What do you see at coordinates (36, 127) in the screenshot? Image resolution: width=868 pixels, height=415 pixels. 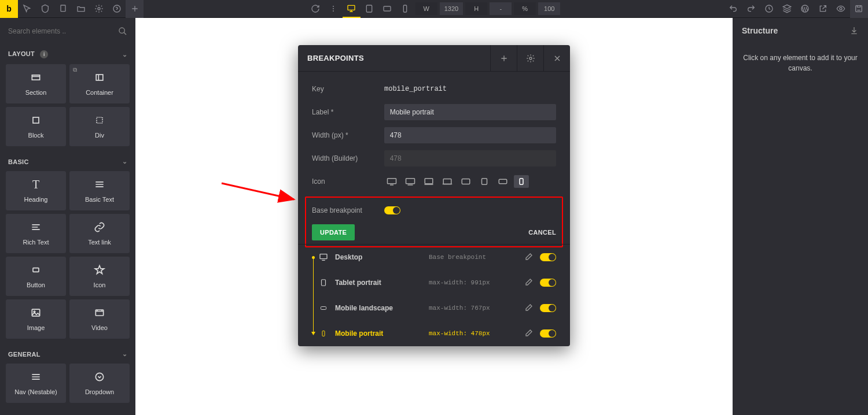 I see `element-block: Block` at bounding box center [36, 127].